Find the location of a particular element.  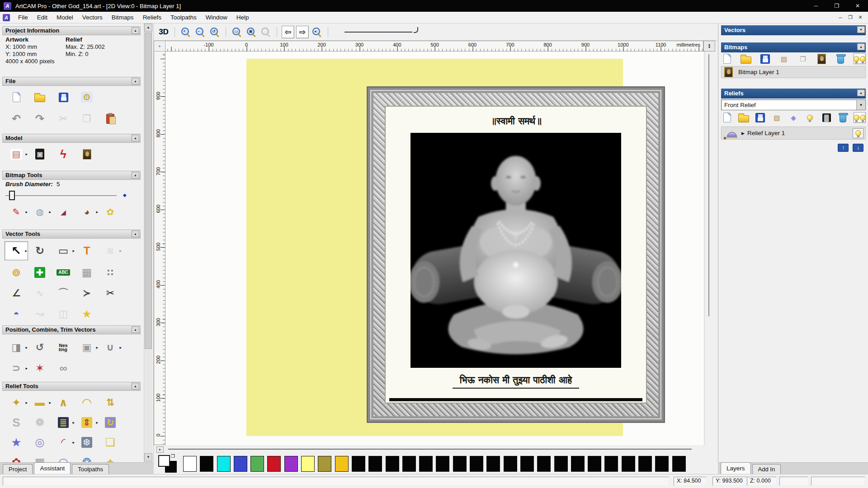

collapse-reliefs-button: ▲ is located at coordinates (861, 93).